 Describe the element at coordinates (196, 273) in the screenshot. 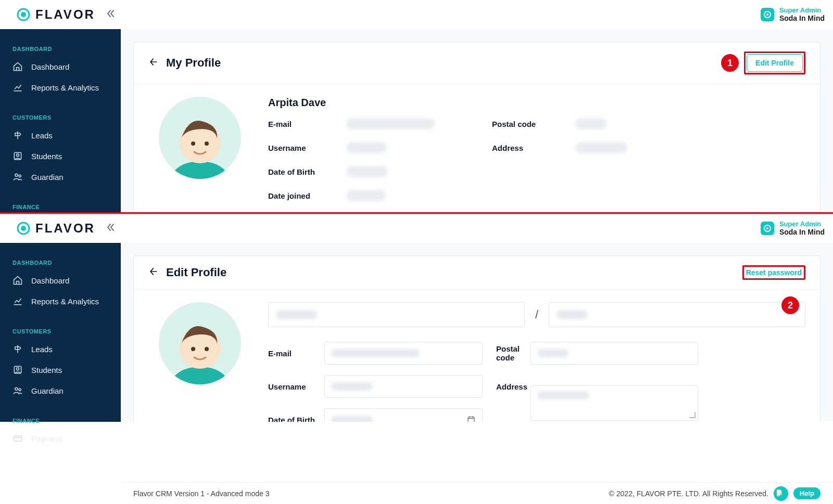

I see `page-title: Edit Profile` at that location.